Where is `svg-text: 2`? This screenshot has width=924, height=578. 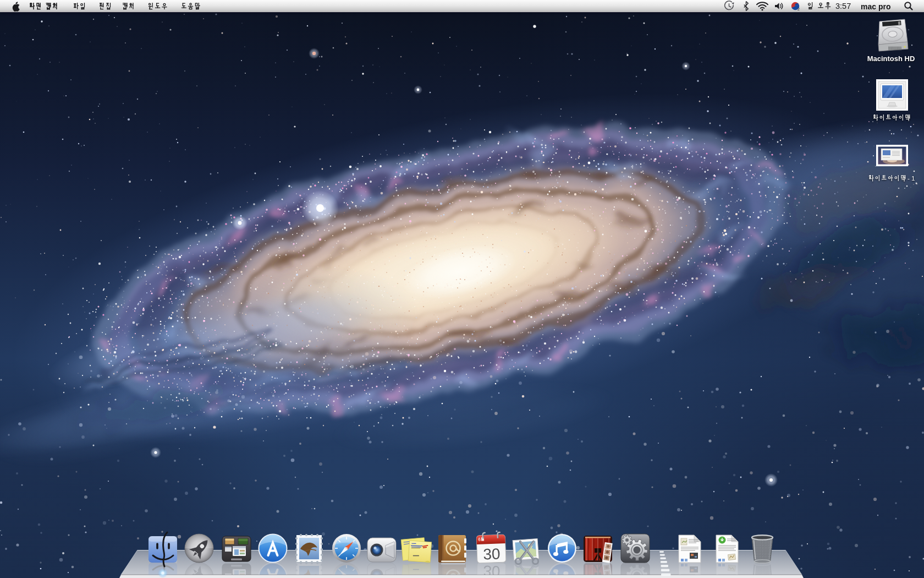 svg-text: 2 is located at coordinates (799, 9).